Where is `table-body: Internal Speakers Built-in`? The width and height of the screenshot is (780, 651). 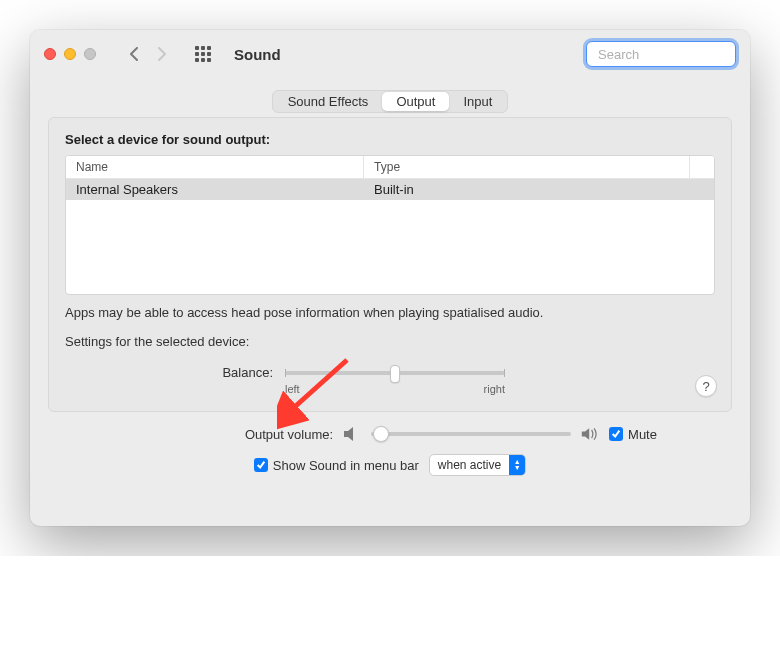
table-body: Internal Speakers Built-in is located at coordinates (390, 236).